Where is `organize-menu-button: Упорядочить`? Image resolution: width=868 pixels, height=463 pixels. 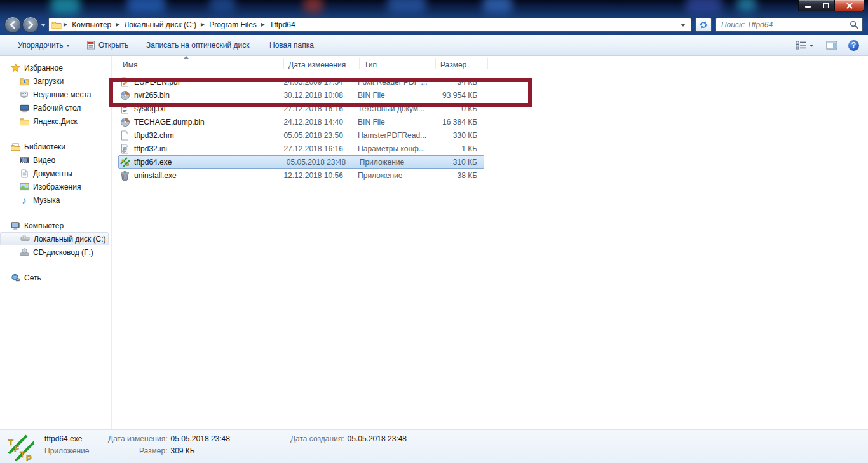 organize-menu-button: Упорядочить is located at coordinates (44, 45).